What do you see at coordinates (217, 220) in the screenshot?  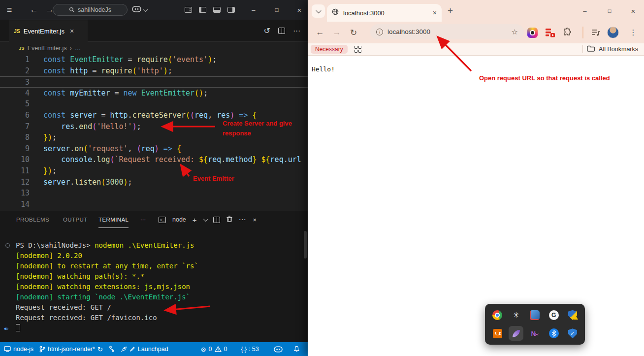 I see `split-terminal-icon` at bounding box center [217, 220].